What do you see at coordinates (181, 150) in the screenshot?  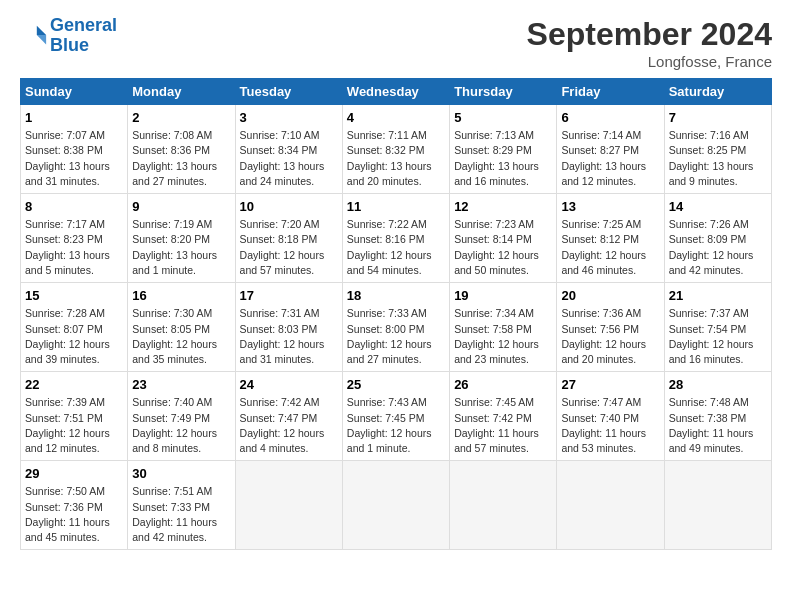 I see `day-info-line: Sunset: 8:36 PM` at bounding box center [181, 150].